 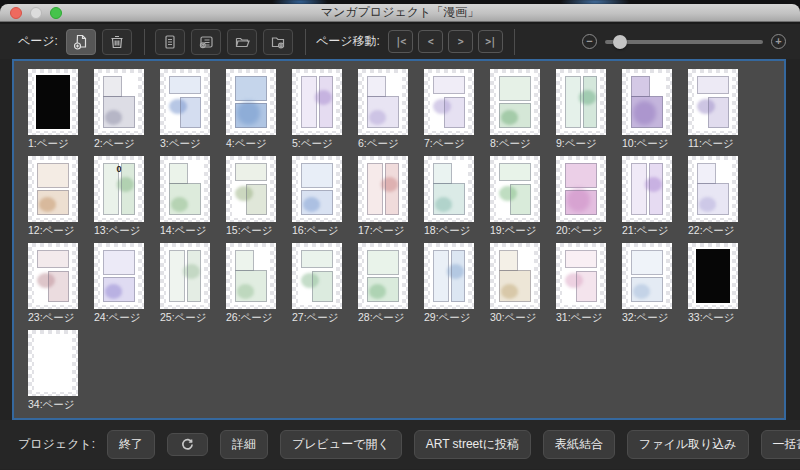 What do you see at coordinates (131, 444) in the screenshot?
I see `close-project-button: 終了` at bounding box center [131, 444].